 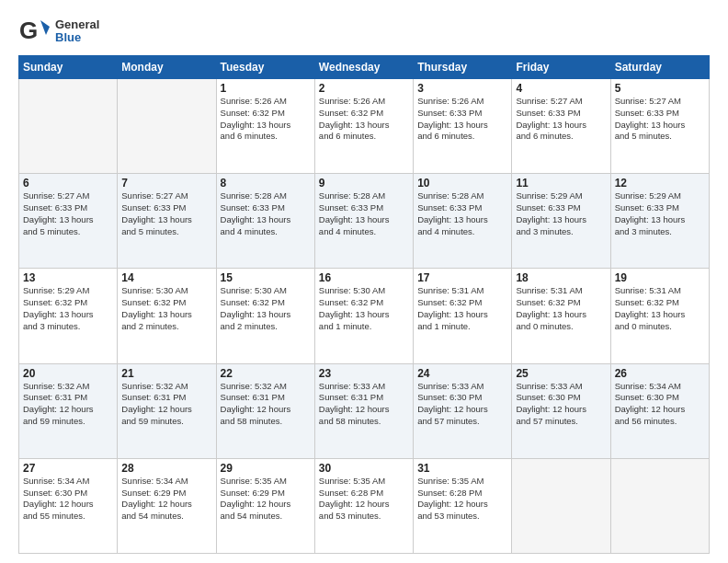 I want to click on calendar-header-saturday: Saturday, so click(x=660, y=68).